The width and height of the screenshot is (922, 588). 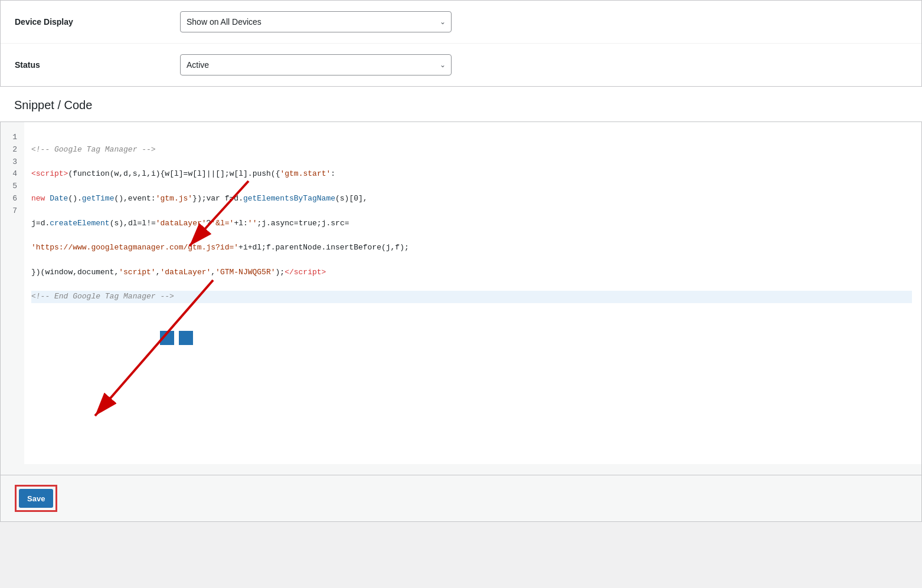 What do you see at coordinates (36, 498) in the screenshot?
I see `save-button: Save` at bounding box center [36, 498].